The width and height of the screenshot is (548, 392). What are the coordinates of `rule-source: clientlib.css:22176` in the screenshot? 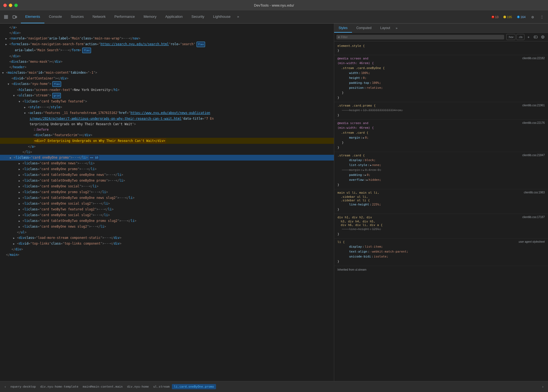 It's located at (533, 123).